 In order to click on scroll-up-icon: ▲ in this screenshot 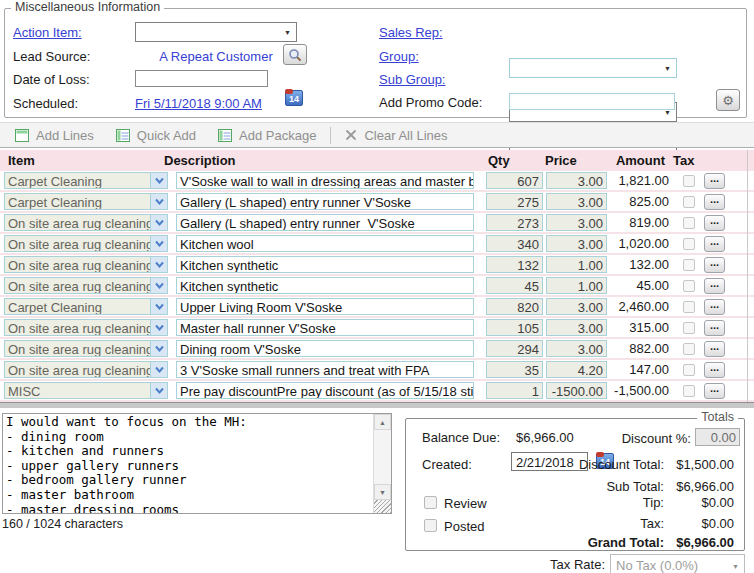, I will do `click(382, 422)`.